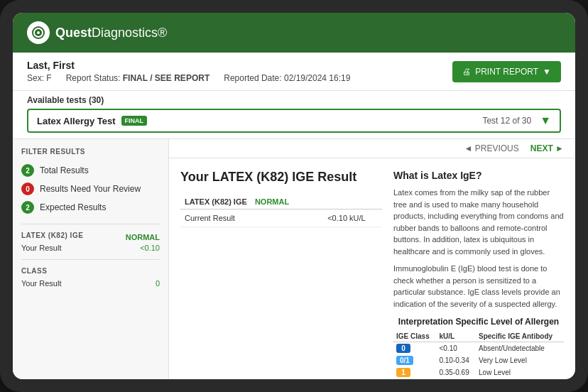 The height and width of the screenshot is (392, 588). I want to click on total-badge: 2, so click(28, 170).